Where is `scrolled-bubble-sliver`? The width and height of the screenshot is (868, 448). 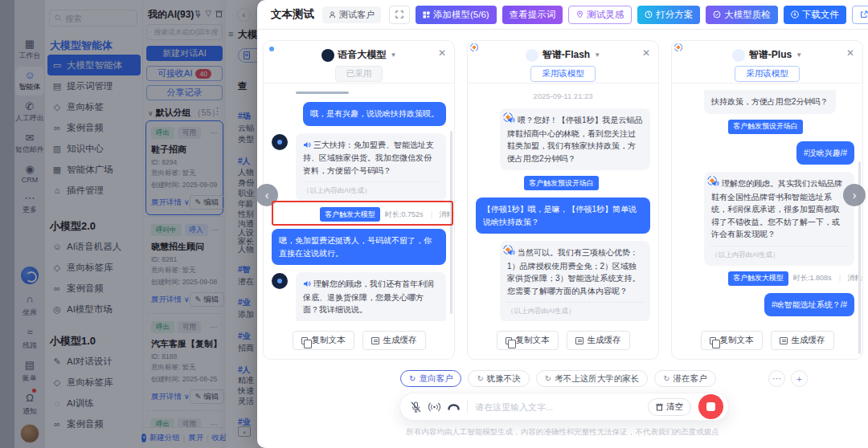 scrolled-bubble-sliver is located at coordinates (322, 93).